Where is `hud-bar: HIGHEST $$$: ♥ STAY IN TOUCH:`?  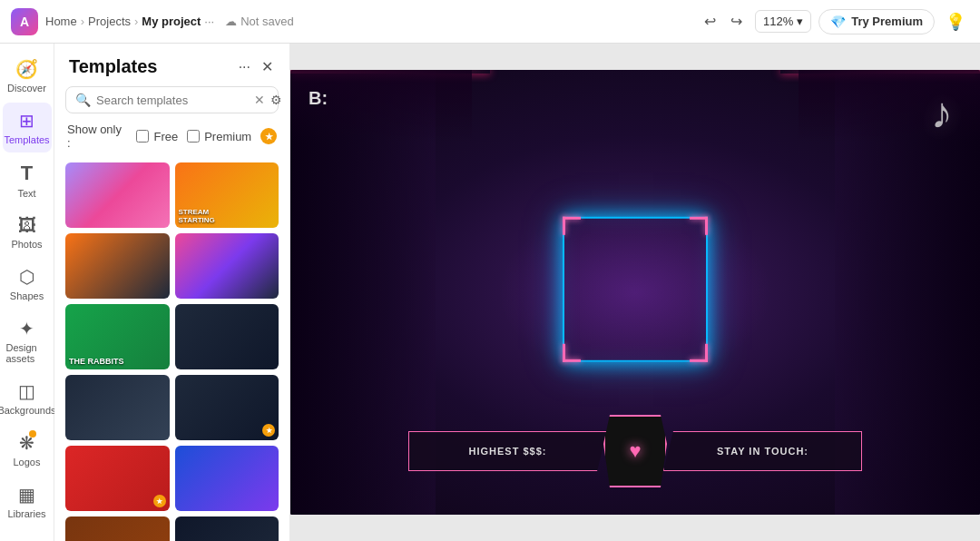 hud-bar: HIGHEST $$$: ♥ STAY IN TOUCH: is located at coordinates (635, 451).